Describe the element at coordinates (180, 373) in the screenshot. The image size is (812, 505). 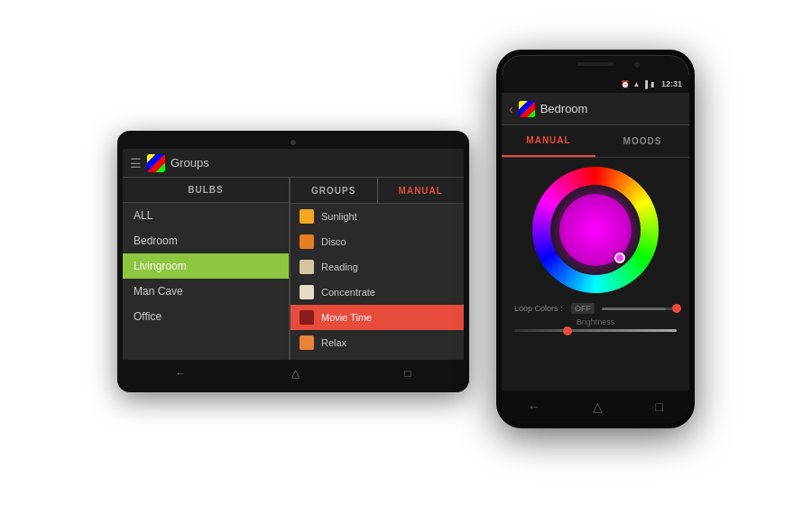
I see `back-nav-icon: ←` at that location.